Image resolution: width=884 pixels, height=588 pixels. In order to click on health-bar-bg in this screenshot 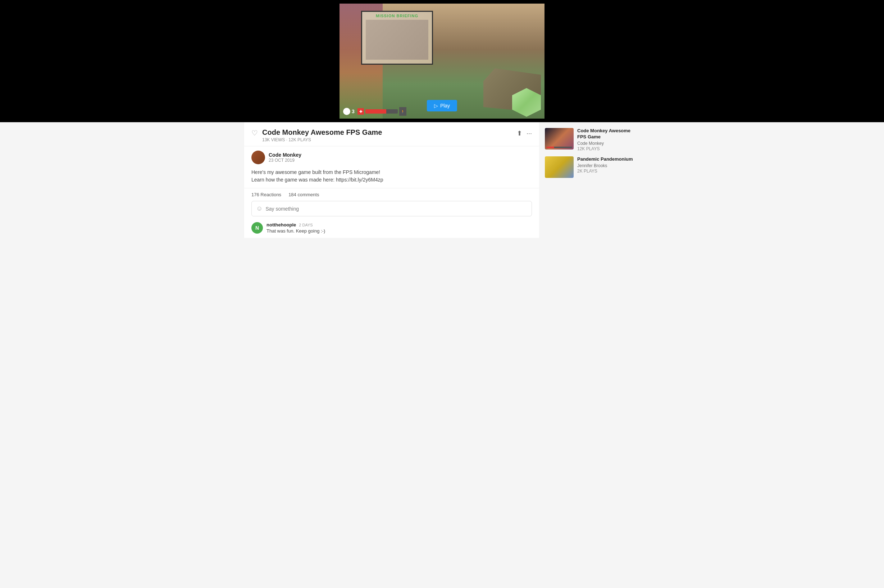, I will do `click(382, 111)`.